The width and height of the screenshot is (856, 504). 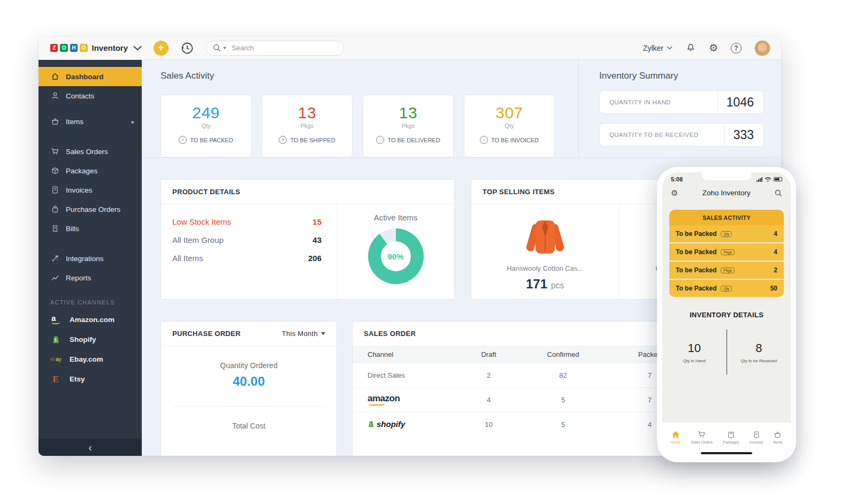 What do you see at coordinates (545, 251) in the screenshot?
I see `top-selling-item: Hanswooly Cotton Cas... 171 pcs` at bounding box center [545, 251].